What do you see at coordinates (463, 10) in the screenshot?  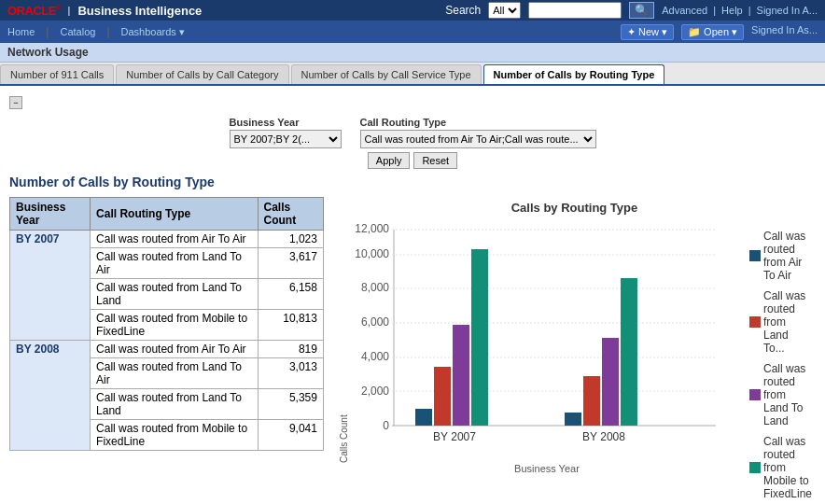 I see `search-label: Search` at bounding box center [463, 10].